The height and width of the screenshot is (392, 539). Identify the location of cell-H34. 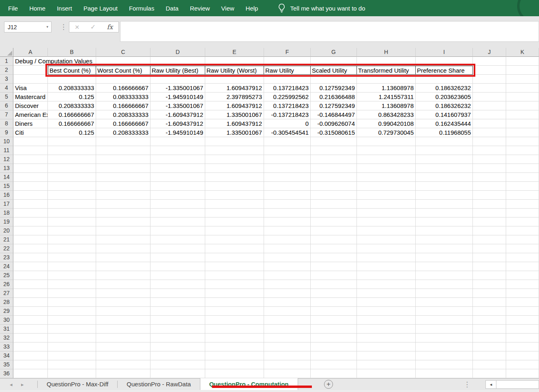
(386, 356).